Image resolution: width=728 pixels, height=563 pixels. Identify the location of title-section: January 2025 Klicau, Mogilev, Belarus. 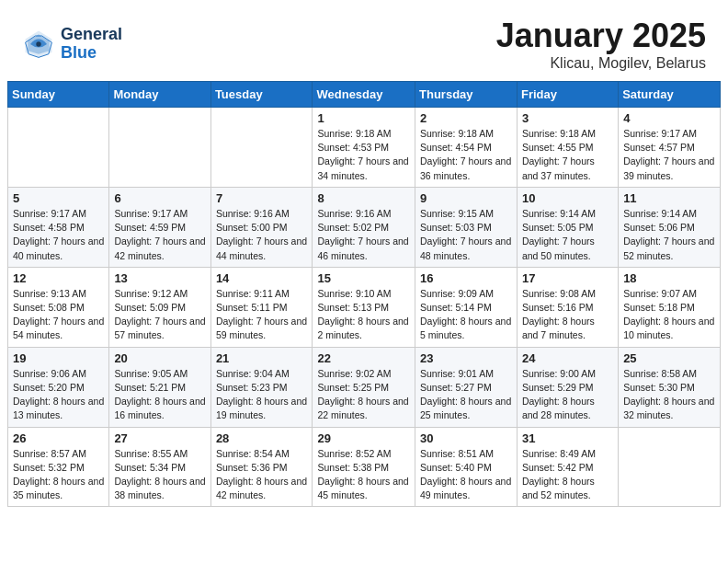
(601, 44).